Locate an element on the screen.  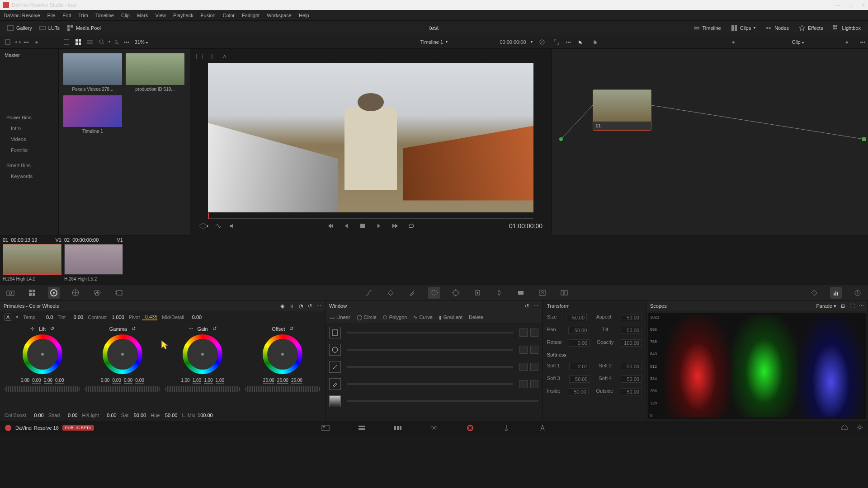
master-bin: Master is located at coordinates (29, 55).